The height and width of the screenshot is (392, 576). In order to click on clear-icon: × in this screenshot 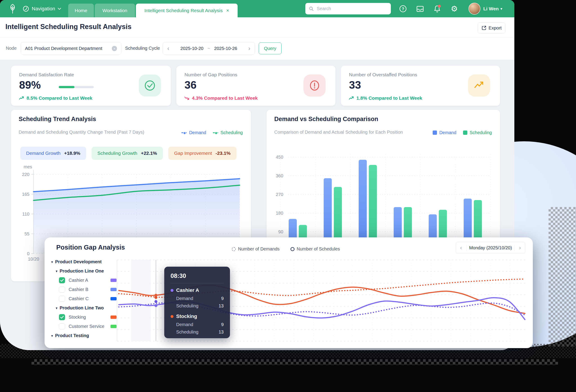, I will do `click(115, 49)`.